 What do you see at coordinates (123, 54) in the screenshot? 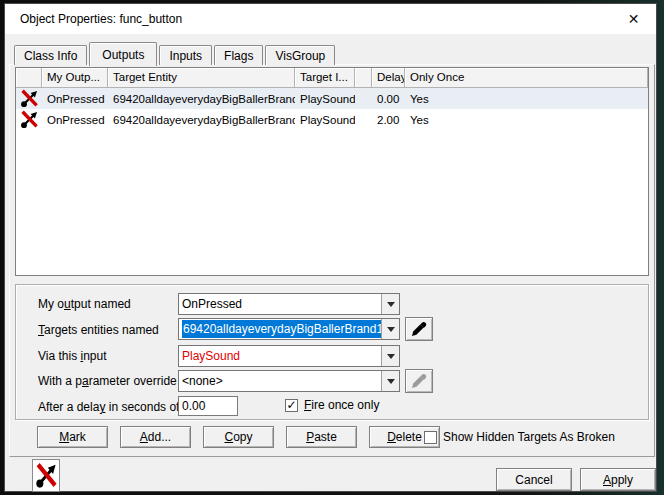
I see `tab-outputs: Outputs` at bounding box center [123, 54].